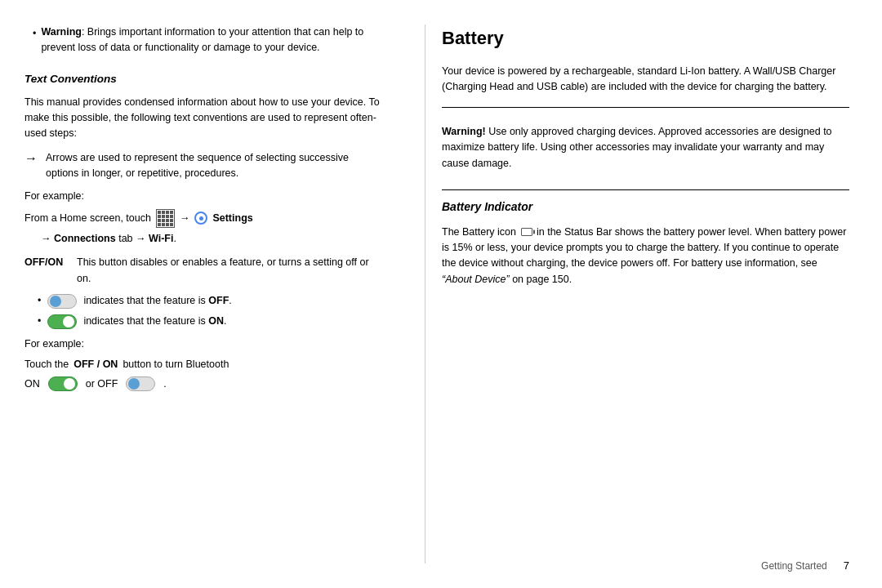  I want to click on on-indicates-text: indicates that the feature is ON., so click(155, 322).